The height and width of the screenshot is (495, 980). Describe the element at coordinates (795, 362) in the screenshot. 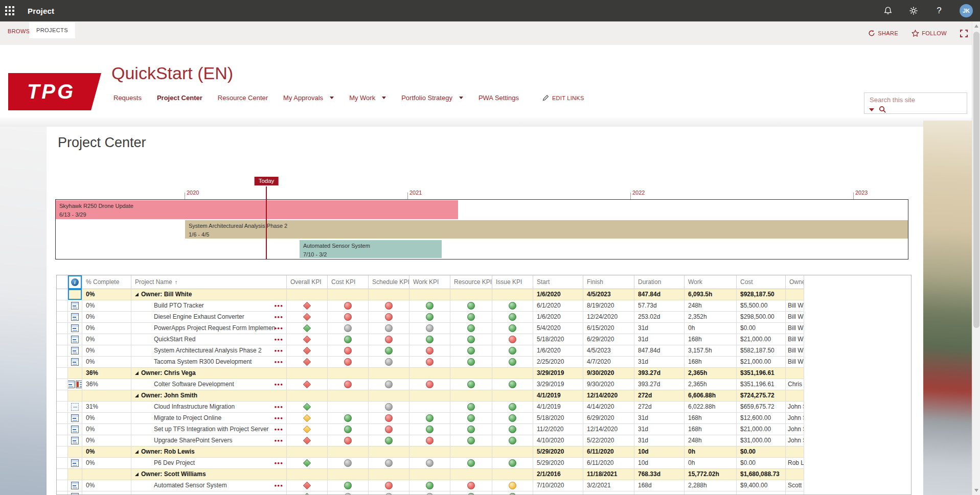

I see `cell-owner: Bill White` at that location.